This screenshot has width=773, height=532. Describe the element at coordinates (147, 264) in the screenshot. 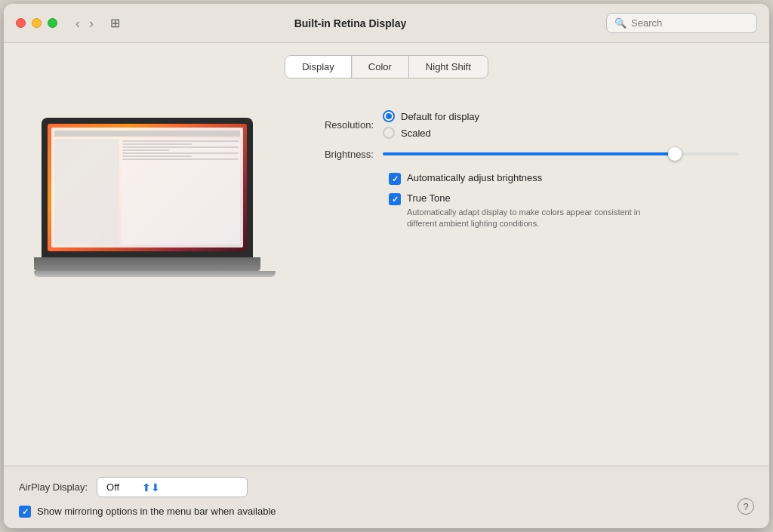

I see `laptop-base` at that location.